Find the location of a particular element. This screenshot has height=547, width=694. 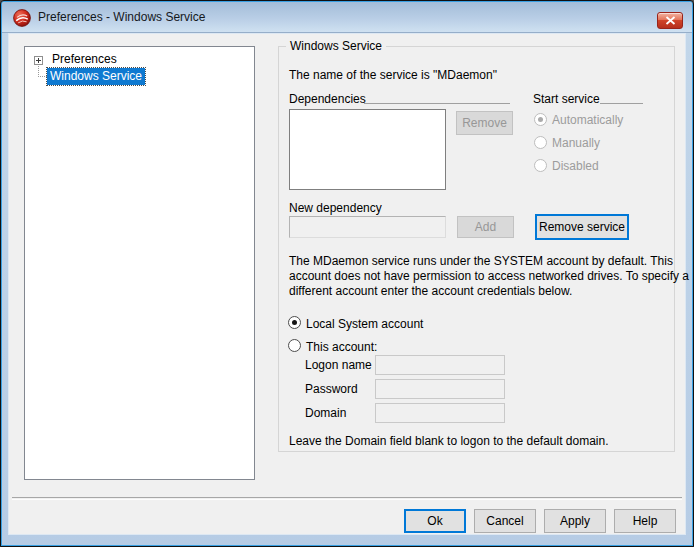

domain-input is located at coordinates (440, 413).